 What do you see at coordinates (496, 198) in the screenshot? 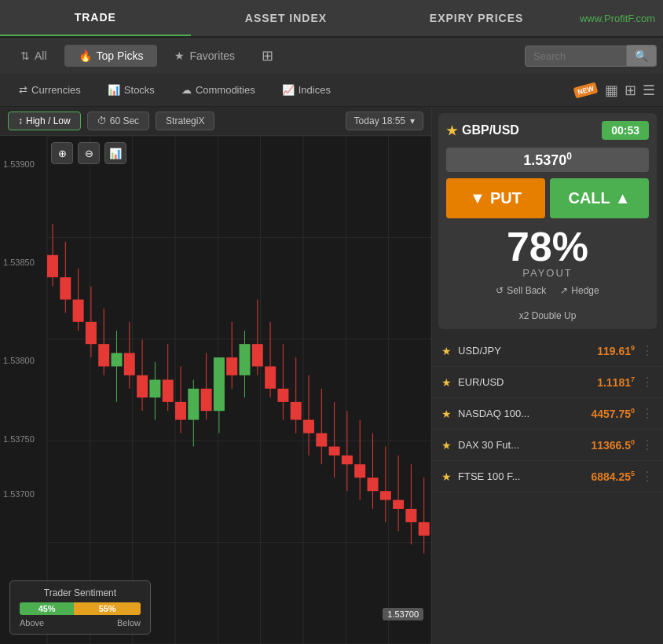
I see `put-button: ▼ PUT` at bounding box center [496, 198].